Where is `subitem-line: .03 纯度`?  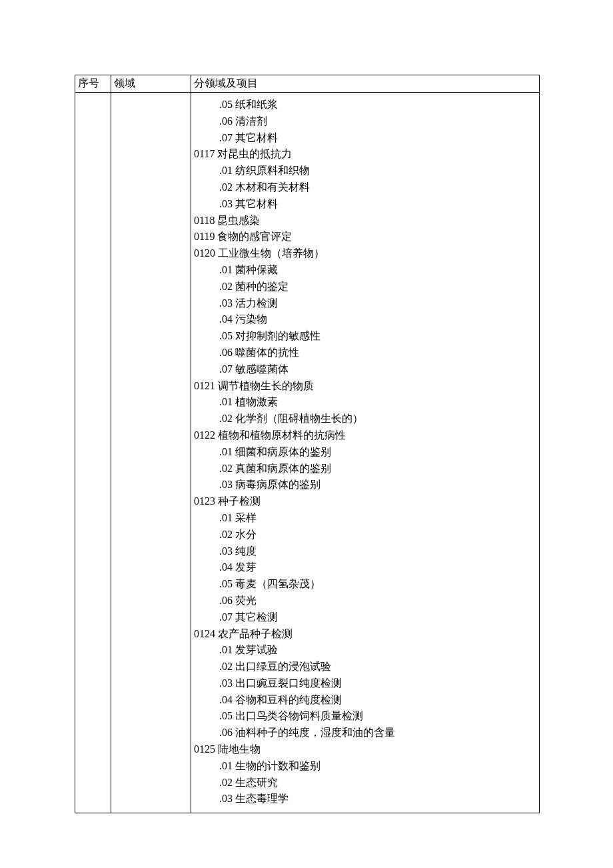
subitem-line: .03 纯度 is located at coordinates (365, 552).